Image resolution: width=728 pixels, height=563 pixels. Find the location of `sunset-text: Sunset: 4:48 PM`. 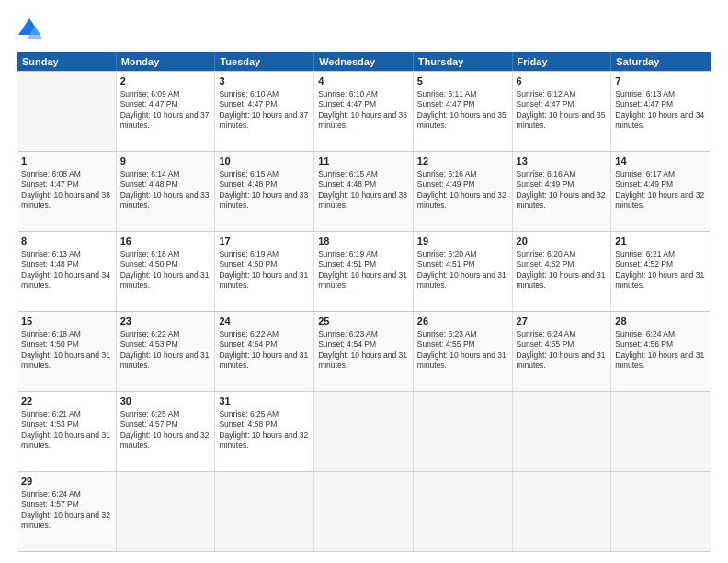

sunset-text: Sunset: 4:48 PM is located at coordinates (248, 184).